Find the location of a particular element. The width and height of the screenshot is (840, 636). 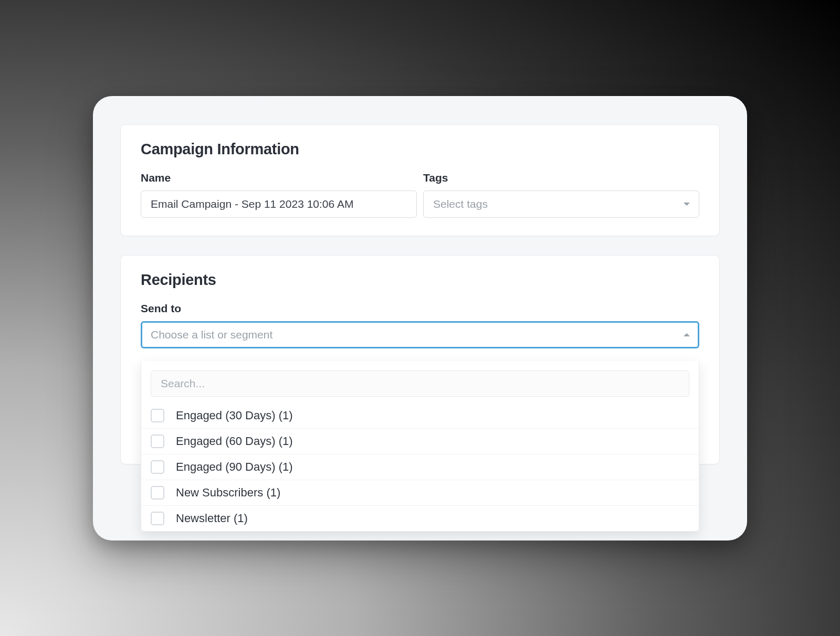

name-group: Name is located at coordinates (279, 195).